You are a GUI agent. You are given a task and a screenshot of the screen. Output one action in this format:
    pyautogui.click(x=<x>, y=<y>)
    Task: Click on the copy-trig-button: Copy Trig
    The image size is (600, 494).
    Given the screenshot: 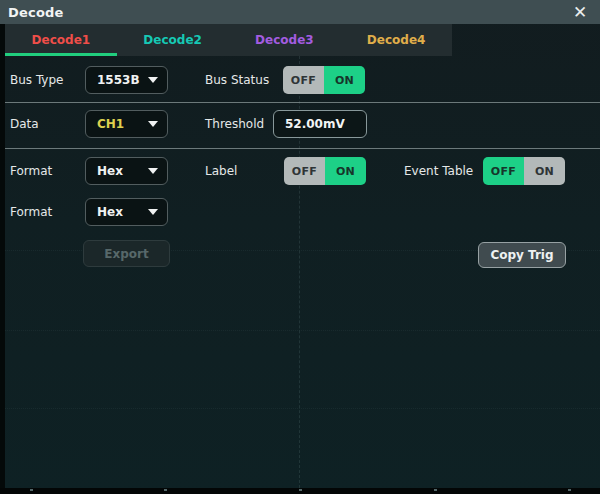 What is the action you would take?
    pyautogui.click(x=522, y=255)
    